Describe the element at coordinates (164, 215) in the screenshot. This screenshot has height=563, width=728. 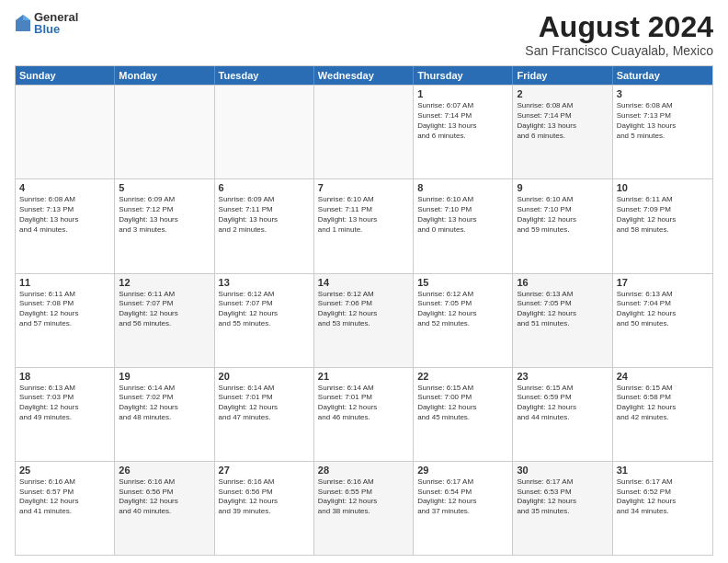
I see `cell-info: Sunrise: 6:09 AM Sunset: 7:12 PM Dayligh…` at that location.